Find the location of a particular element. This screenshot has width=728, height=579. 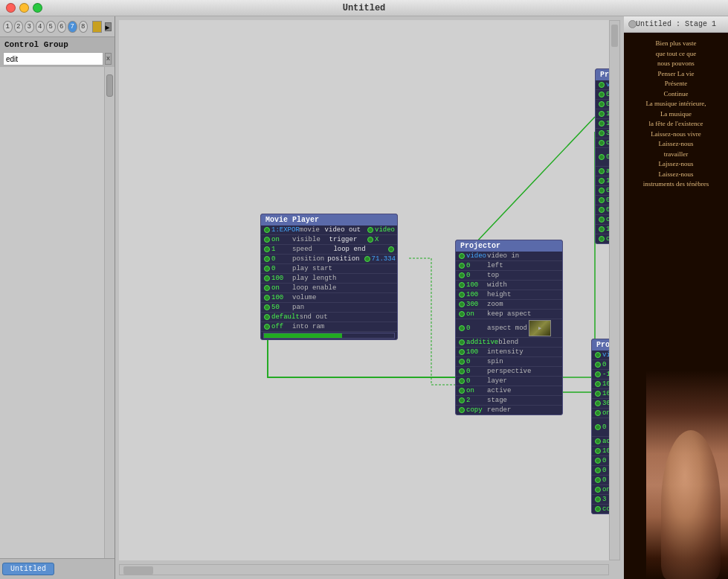

h-scroll-handle is located at coordinates (138, 570).